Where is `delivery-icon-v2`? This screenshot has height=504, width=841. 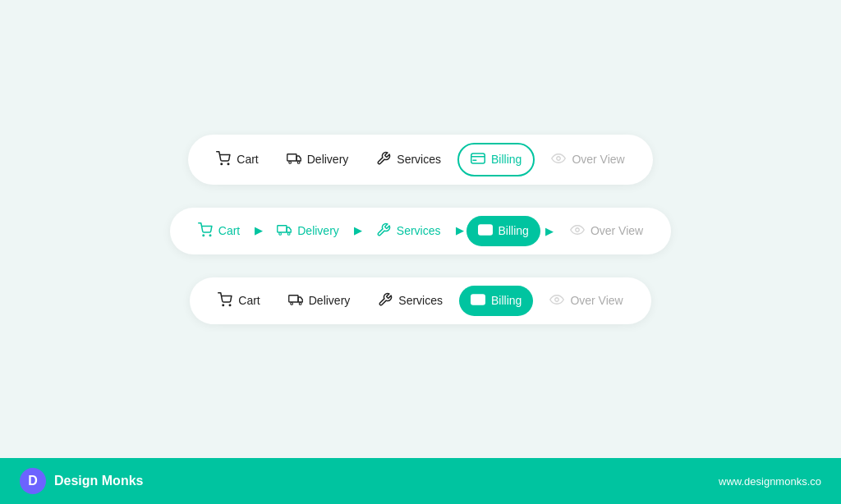
delivery-icon-v2 is located at coordinates (284, 231).